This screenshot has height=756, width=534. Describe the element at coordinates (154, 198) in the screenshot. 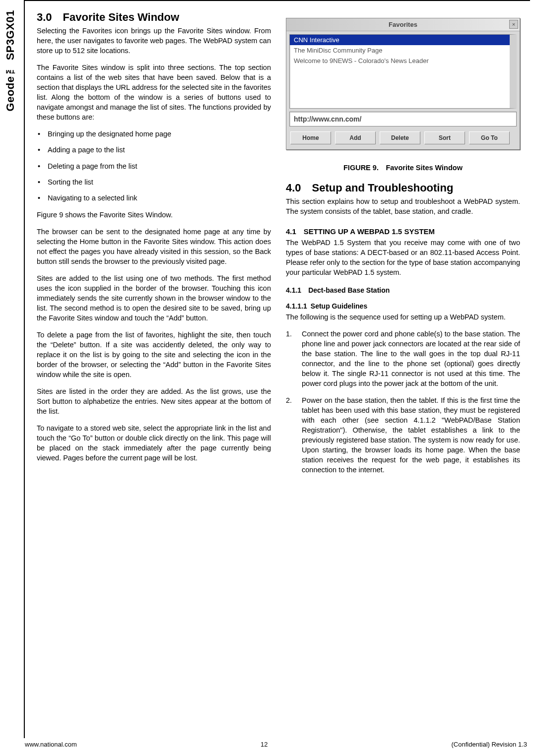

I see `bullet-item: Navigating to a selected link` at that location.